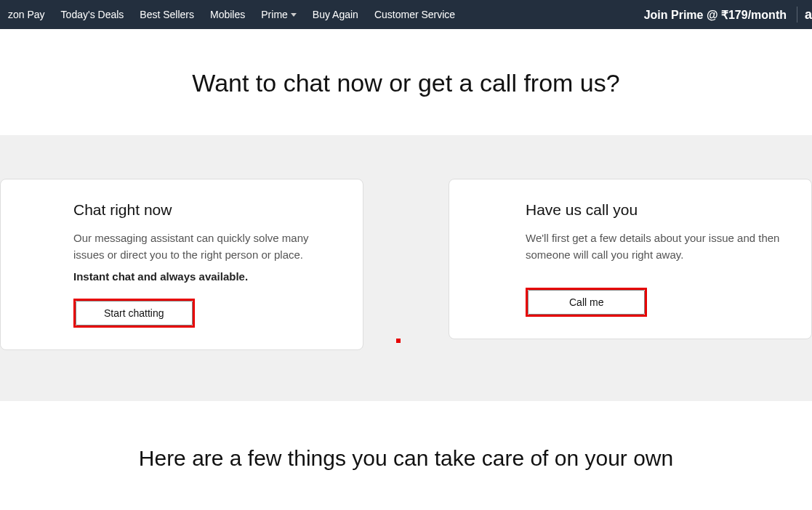 This screenshot has height=510, width=812. What do you see at coordinates (336, 15) in the screenshot?
I see `nav-item-buy-again: Buy Again` at bounding box center [336, 15].